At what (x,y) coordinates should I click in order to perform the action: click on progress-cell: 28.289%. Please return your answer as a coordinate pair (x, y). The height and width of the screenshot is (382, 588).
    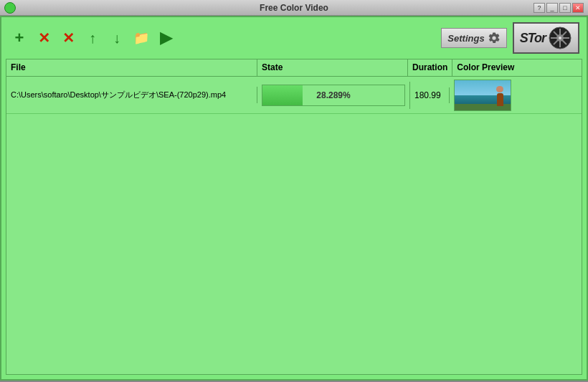
    Looking at the image, I should click on (334, 95).